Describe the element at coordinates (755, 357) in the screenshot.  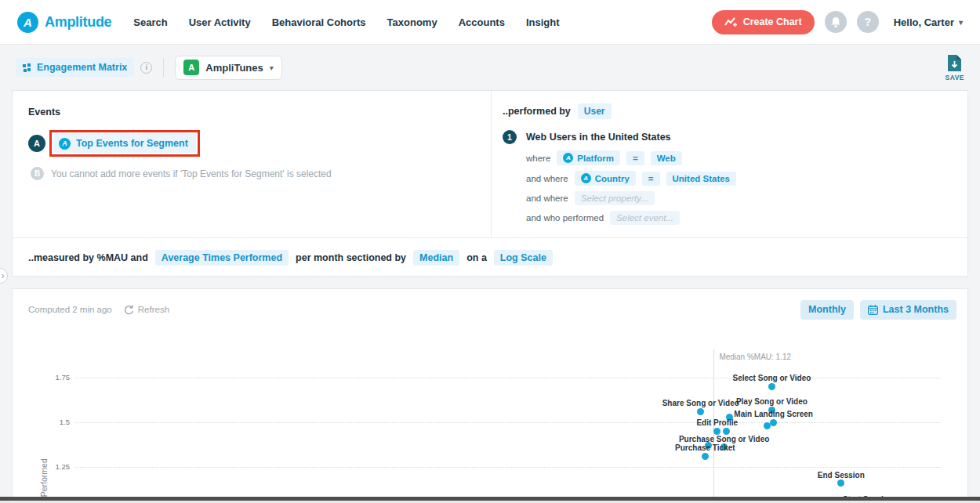
I see `median-line-label: Median %MAU: 1.12` at that location.